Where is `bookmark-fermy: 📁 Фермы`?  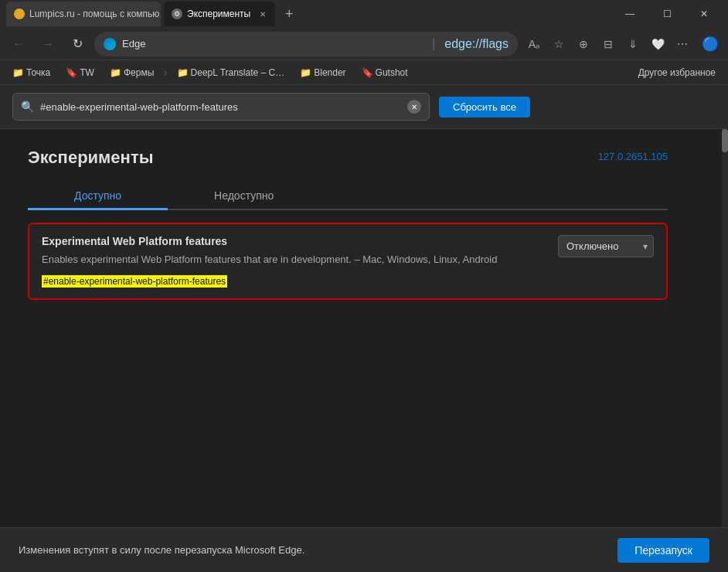
bookmark-fermy: 📁 Фермы is located at coordinates (131, 73).